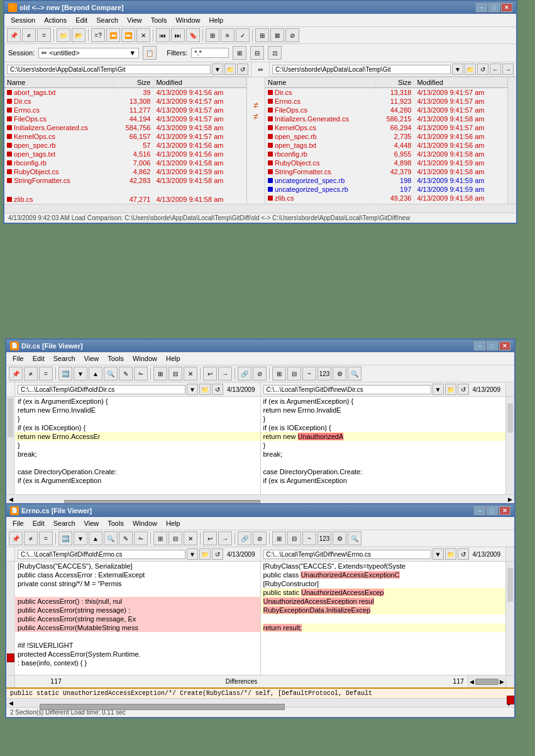  What do you see at coordinates (243, 69) in the screenshot?
I see `left-refresh-btn: ↺` at bounding box center [243, 69].